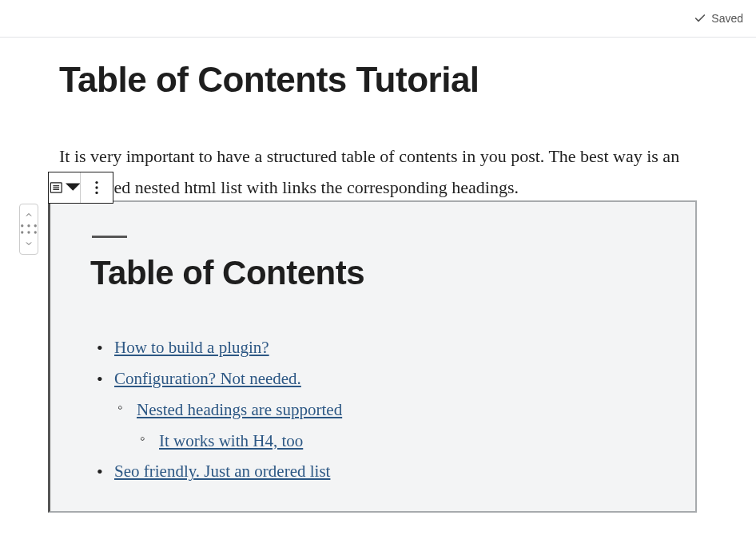  What do you see at coordinates (29, 229) in the screenshot?
I see `drag-icon` at bounding box center [29, 229].